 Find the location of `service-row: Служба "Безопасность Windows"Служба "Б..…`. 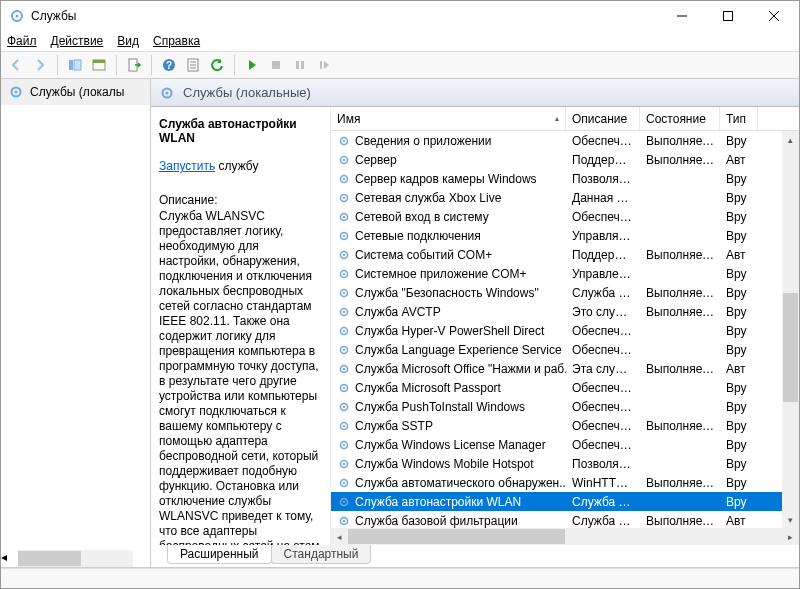

service-row: Служба "Безопасность Windows"Служба "Б..… is located at coordinates (556, 292).